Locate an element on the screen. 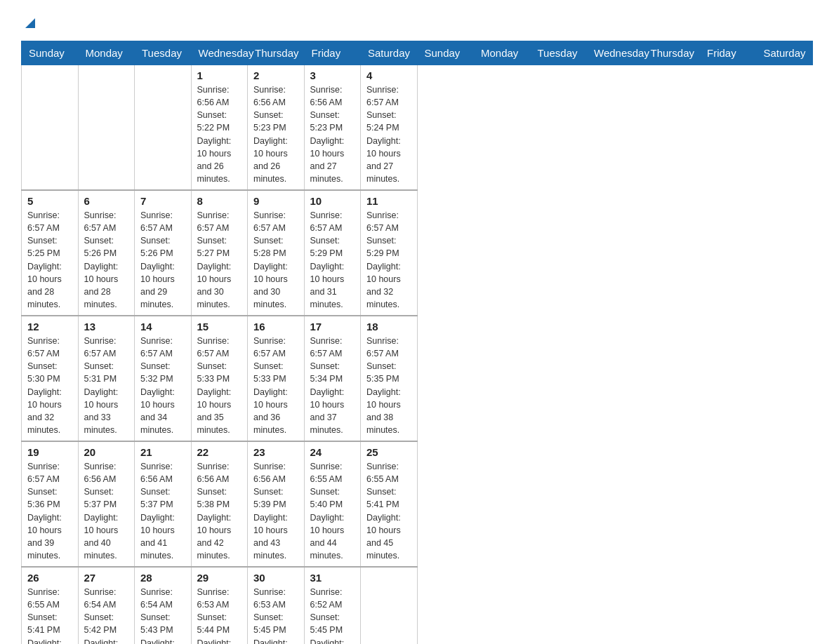 This screenshot has height=644, width=834. calendar-cell: 15Sunrise: 6:57 AM Sunset: 5:33 PM Dayli… is located at coordinates (219, 379).